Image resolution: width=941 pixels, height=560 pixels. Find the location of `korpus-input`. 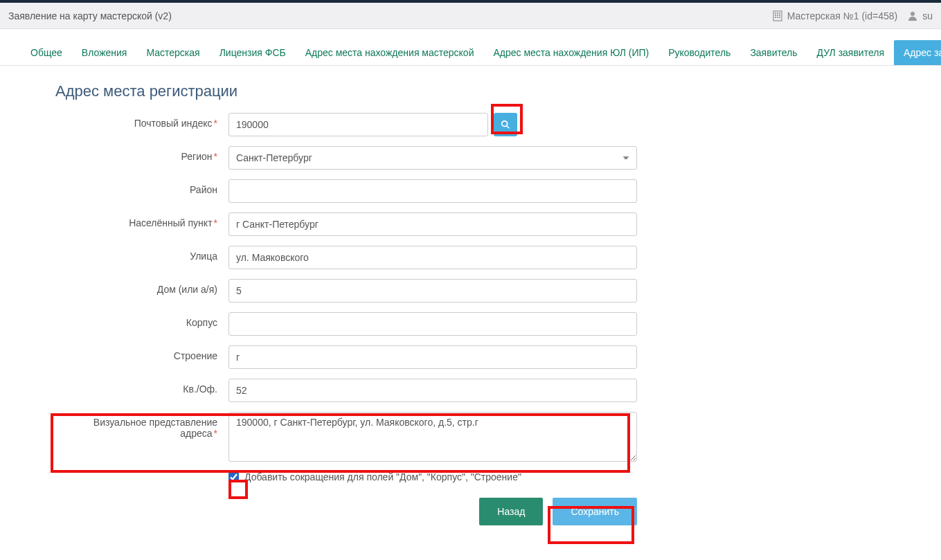

korpus-input is located at coordinates (433, 324).